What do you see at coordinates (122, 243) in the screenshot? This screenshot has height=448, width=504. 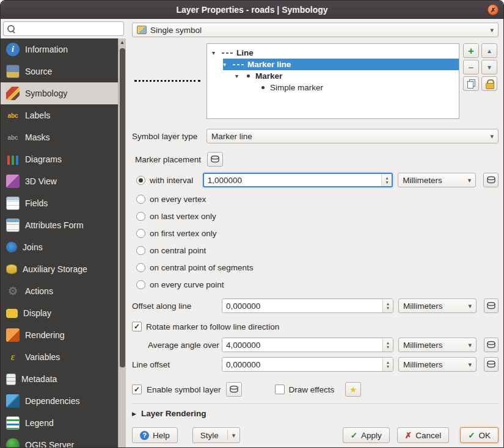 I see `sidebar-scrollbar: ▲` at bounding box center [122, 243].